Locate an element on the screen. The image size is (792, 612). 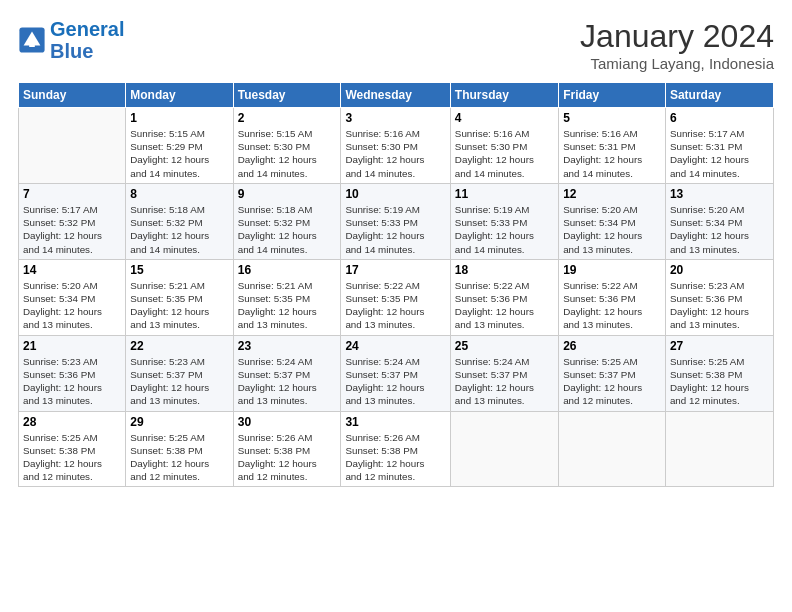
location: Tamiang Layang, Indonesia is located at coordinates (677, 64).